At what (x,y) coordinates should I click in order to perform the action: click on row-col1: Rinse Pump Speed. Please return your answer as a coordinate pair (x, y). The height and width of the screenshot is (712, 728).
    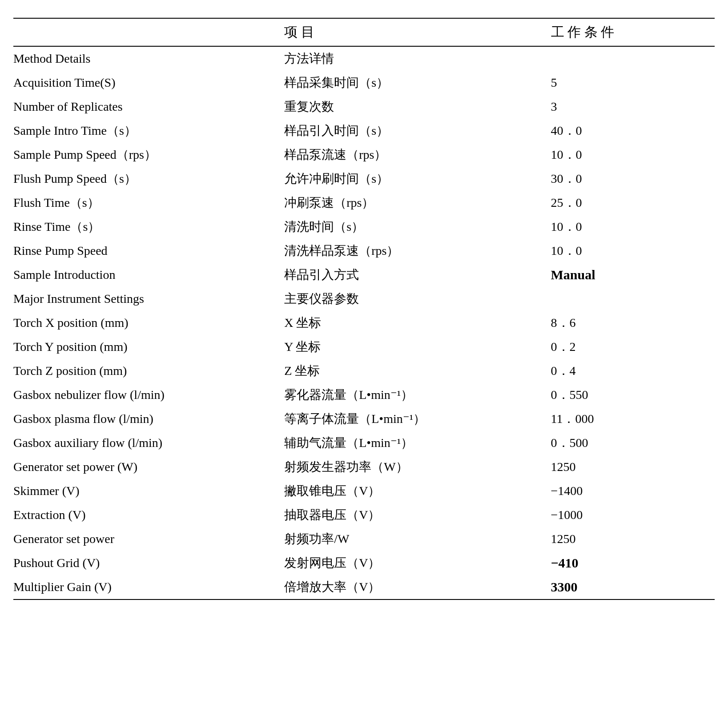
    Looking at the image, I should click on (147, 251).